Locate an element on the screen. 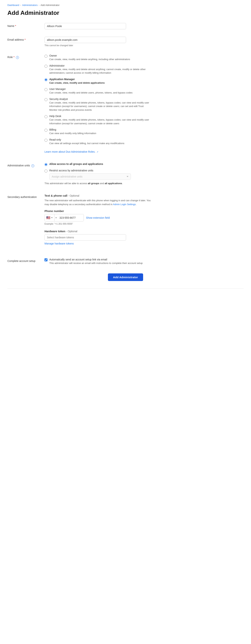 Image resolution: width=251 pixels, height=644 pixels. role-section: Role * i Owner Can create, view, modify … is located at coordinates (125, 104).